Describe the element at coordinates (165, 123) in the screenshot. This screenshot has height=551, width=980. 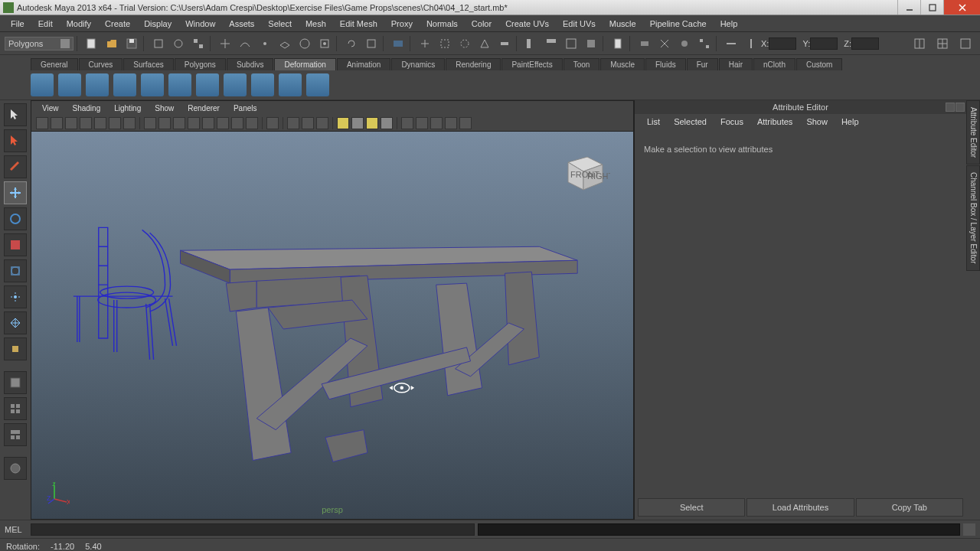
I see `vt-shade-2-icon` at that location.